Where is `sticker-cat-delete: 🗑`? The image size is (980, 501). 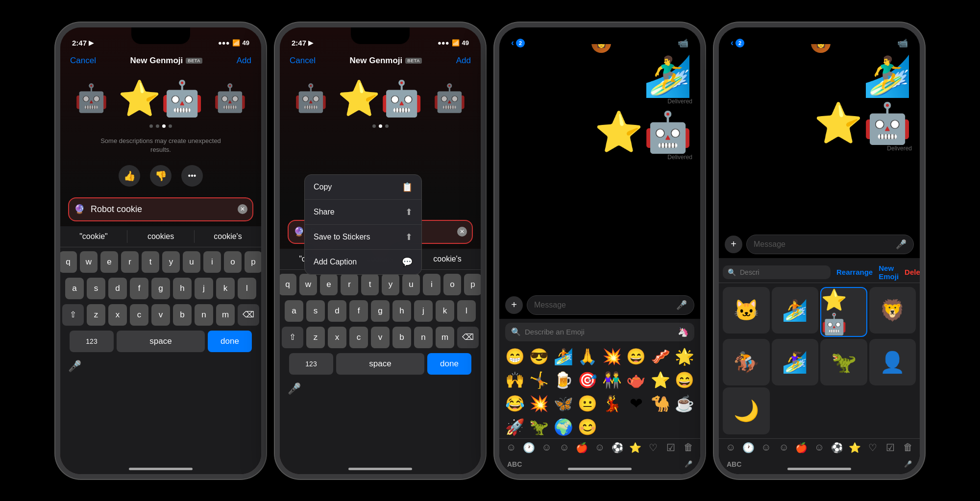
sticker-cat-delete: 🗑 is located at coordinates (908, 448).